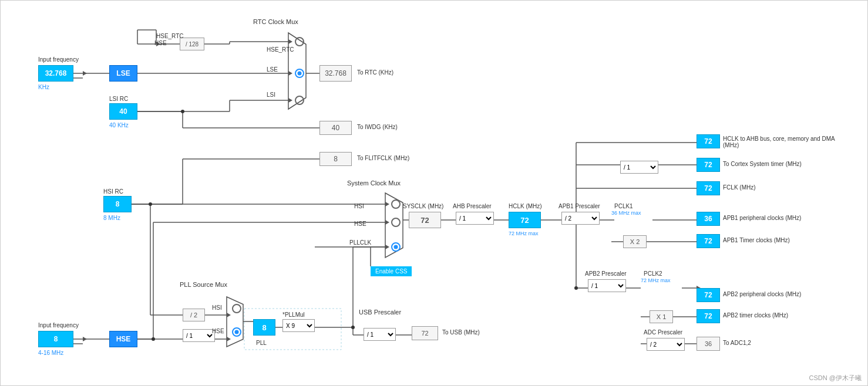 The width and height of the screenshot is (868, 386). What do you see at coordinates (192, 44) in the screenshot?
I see `div128-box: / 128` at bounding box center [192, 44].